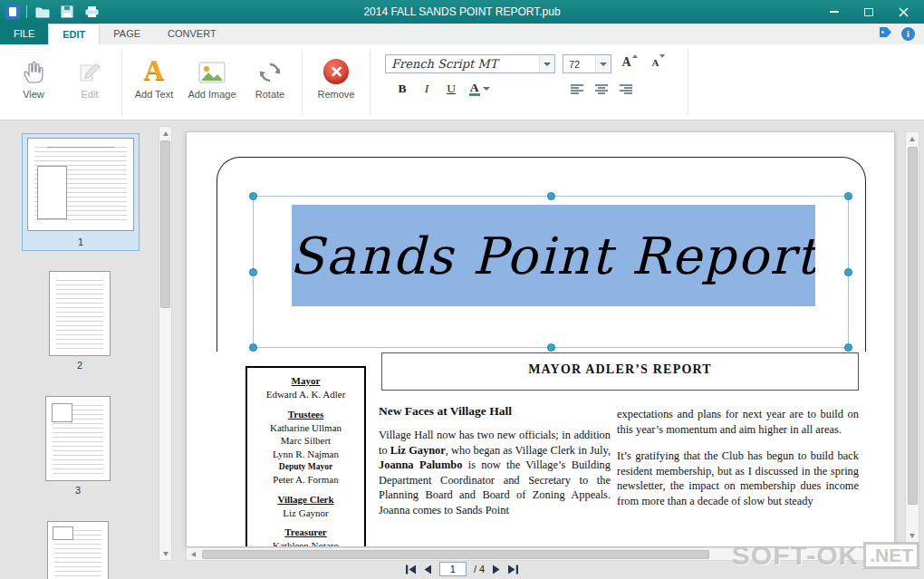 Image resolution: width=924 pixels, height=579 pixels. I want to click on print-button, so click(91, 12).